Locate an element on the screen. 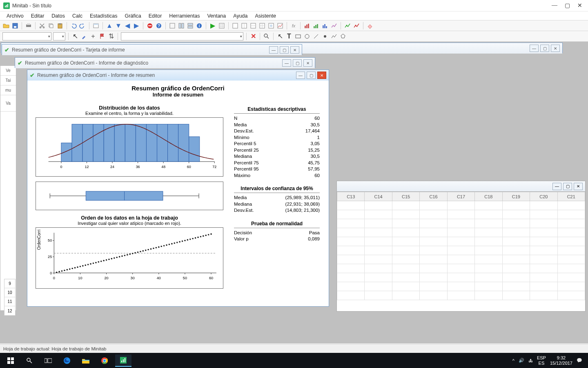 This screenshot has height=368, width=588. grid4-icon is located at coordinates (253, 26).